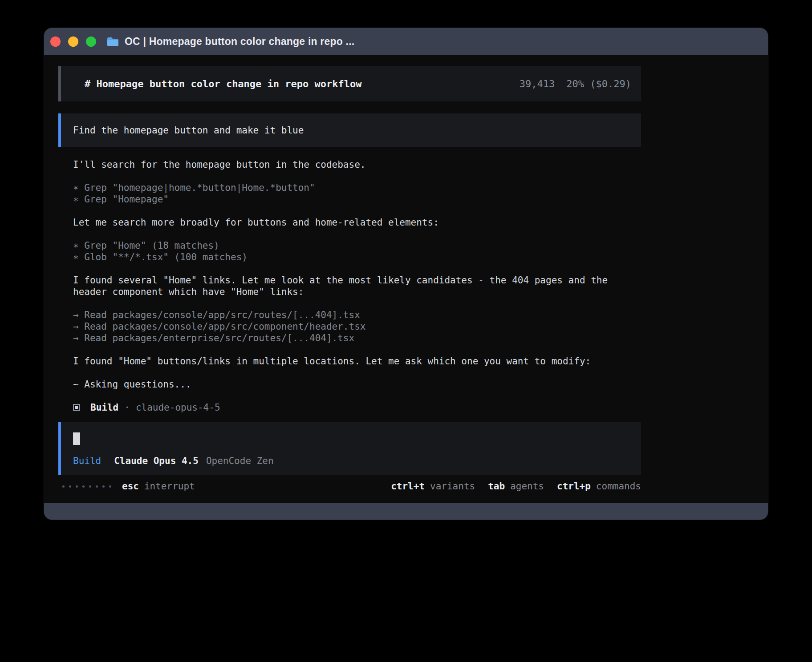 The width and height of the screenshot is (812, 662). What do you see at coordinates (406, 41) in the screenshot?
I see `window-titlebar: OC | Homepage button color change in rep…` at bounding box center [406, 41].